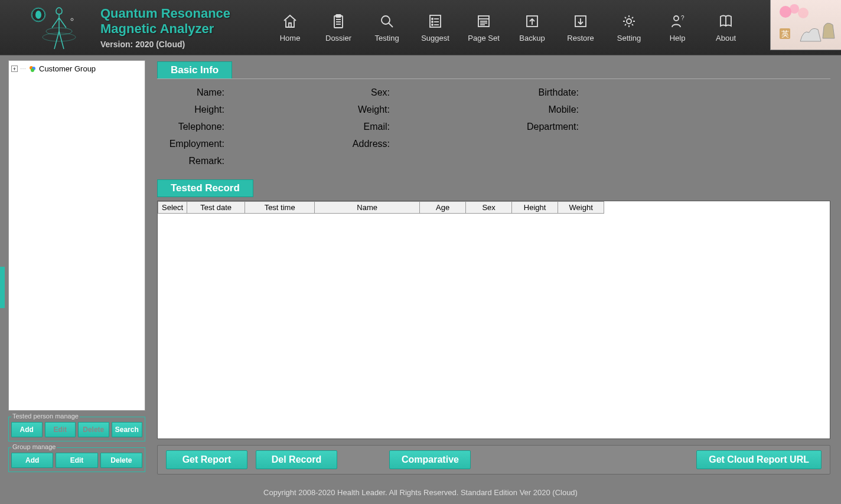  Describe the element at coordinates (540, 93) in the screenshot. I see `birthdate-label: Birthdate:` at that location.